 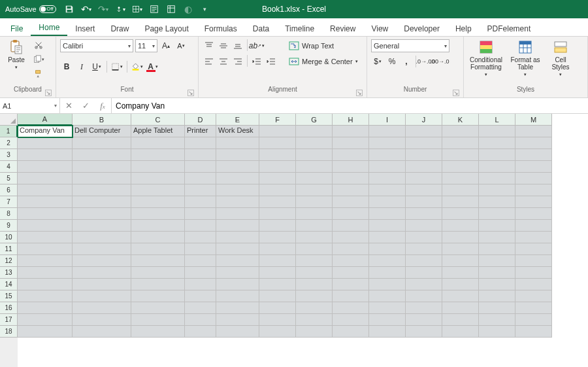 What do you see at coordinates (238, 46) in the screenshot?
I see `align-bottom-icon` at bounding box center [238, 46].